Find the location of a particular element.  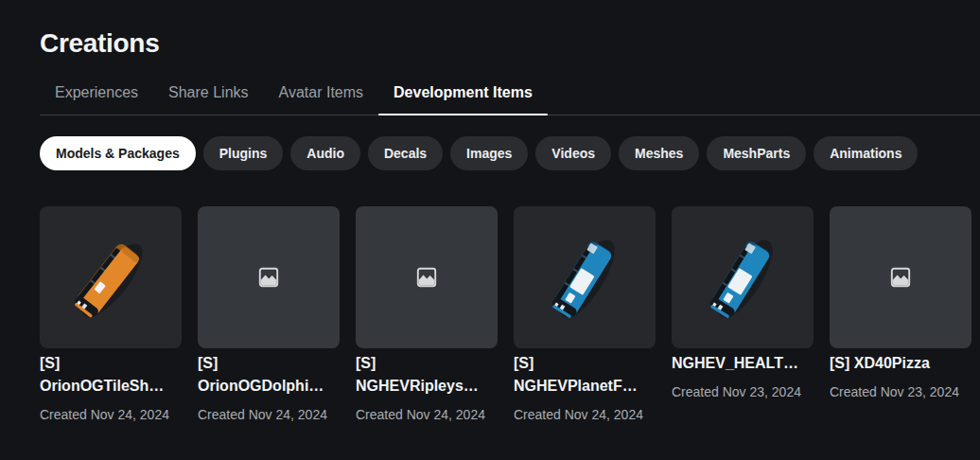

creation-card: [S] OrionOGDolphi… Created Nov 24, 2024 is located at coordinates (269, 314).